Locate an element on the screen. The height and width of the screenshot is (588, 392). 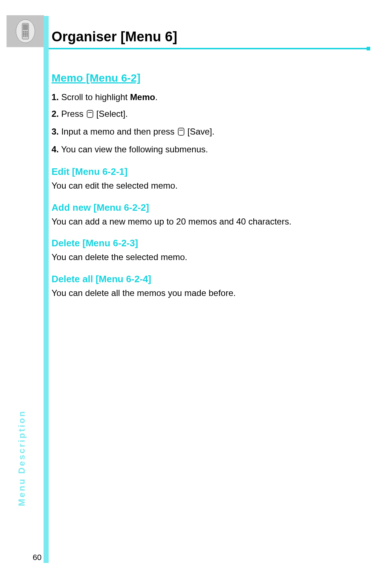
step-text: Input a memo and then press is located at coordinates (118, 131).